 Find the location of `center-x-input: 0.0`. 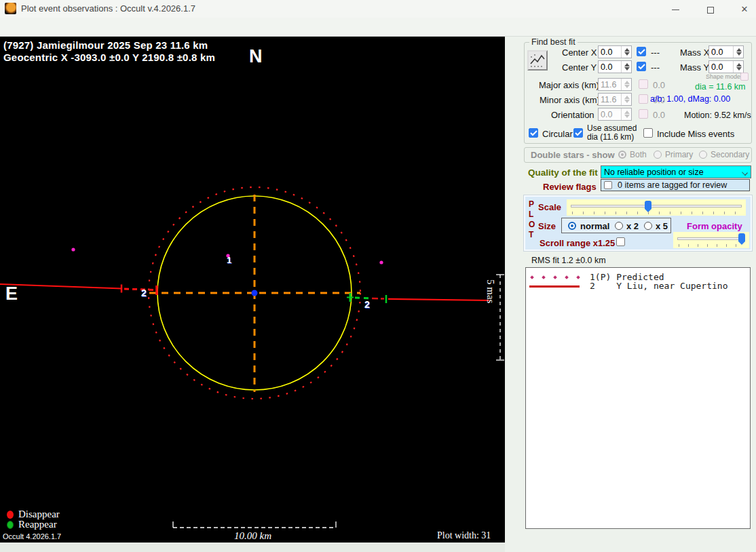

center-x-input: 0.0 is located at coordinates (615, 52).